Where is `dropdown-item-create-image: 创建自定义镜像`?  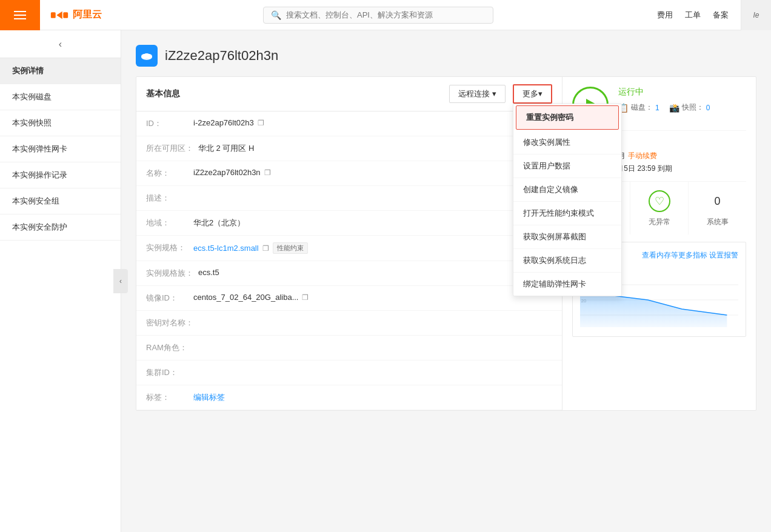
dropdown-item-create-image: 创建自定义镜像 is located at coordinates (567, 190).